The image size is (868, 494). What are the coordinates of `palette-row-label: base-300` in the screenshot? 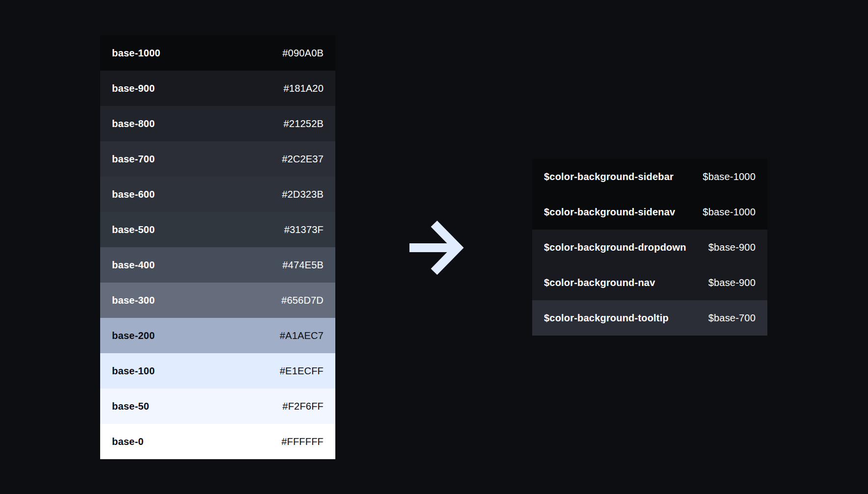 It's located at (134, 300).